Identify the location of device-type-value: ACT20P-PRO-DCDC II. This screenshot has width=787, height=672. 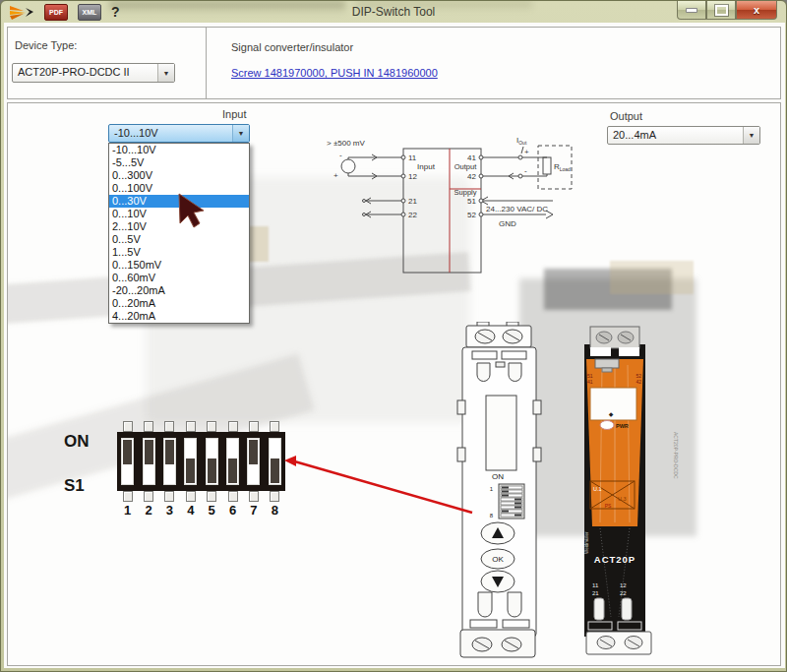
(85, 73).